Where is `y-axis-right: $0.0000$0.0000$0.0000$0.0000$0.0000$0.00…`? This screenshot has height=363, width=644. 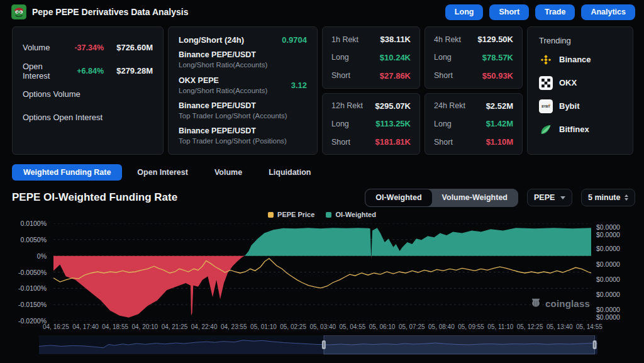
y-axis-right: $0.0000$0.0000$0.0000$0.0000$0.0000$0.00… is located at coordinates (618, 272).